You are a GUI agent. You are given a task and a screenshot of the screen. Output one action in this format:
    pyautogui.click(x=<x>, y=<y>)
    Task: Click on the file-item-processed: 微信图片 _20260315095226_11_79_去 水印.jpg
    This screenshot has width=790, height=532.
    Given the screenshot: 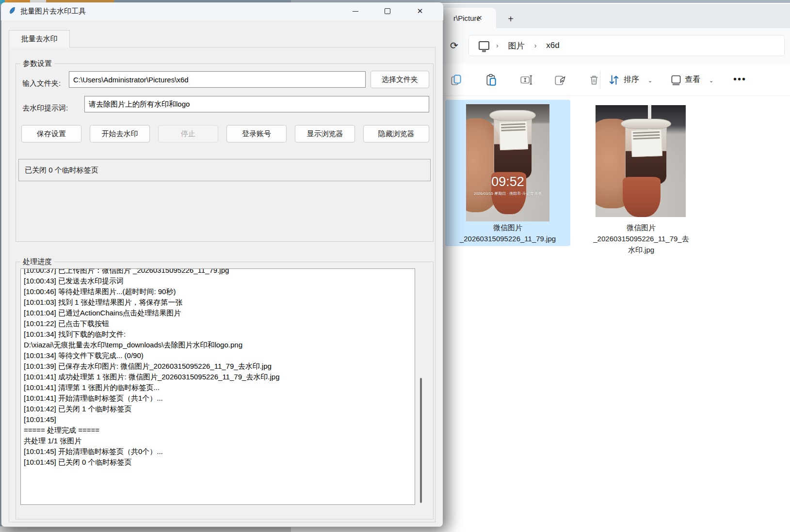 What is the action you would take?
    pyautogui.click(x=641, y=180)
    